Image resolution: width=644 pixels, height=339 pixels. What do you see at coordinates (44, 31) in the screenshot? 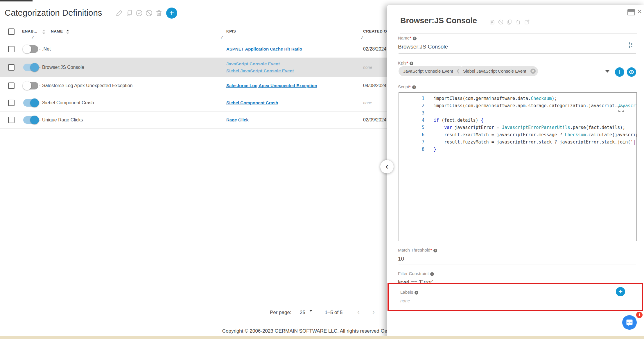
I see `sort-asc-icon` at bounding box center [44, 31].